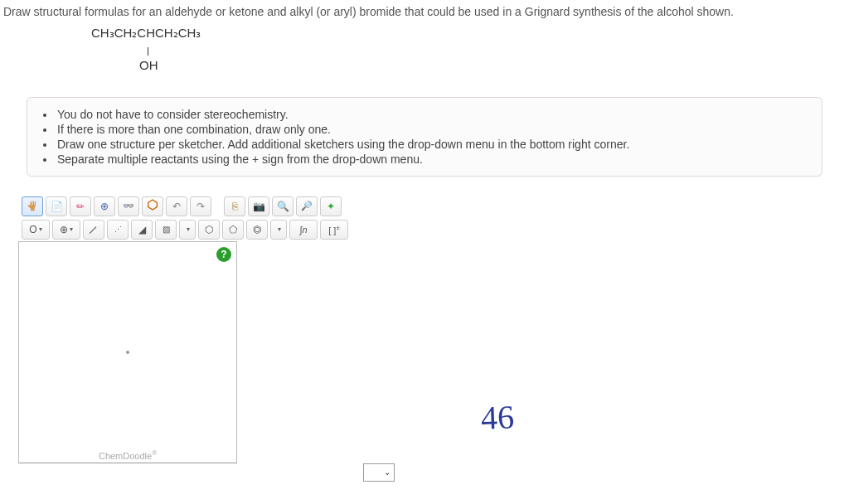  I want to click on eraser-button: ✏, so click(80, 206).